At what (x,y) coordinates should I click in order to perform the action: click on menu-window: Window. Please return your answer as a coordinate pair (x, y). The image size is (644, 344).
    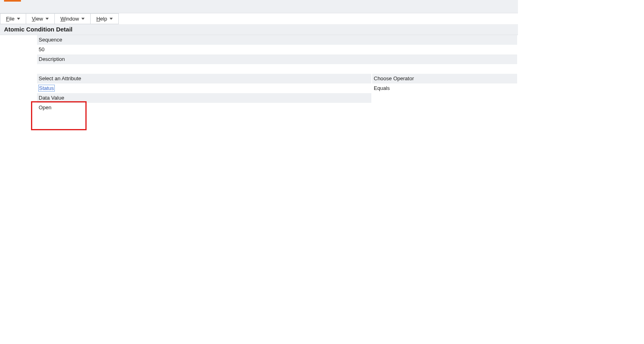
    Looking at the image, I should click on (72, 19).